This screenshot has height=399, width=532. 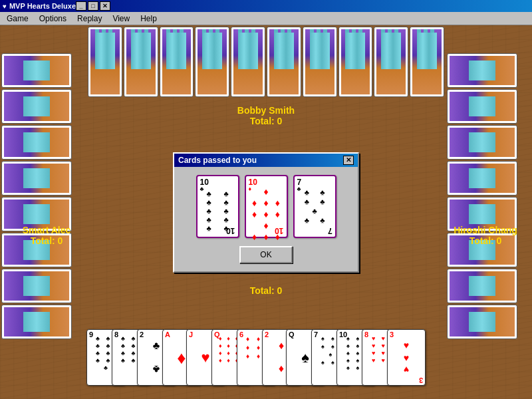 I want to click on dialog-body: 10 ♣ ♣ ♣ ♣ ♣ ♣ ♣ ♣ ♣ ♣ ♣, so click(x=266, y=219).